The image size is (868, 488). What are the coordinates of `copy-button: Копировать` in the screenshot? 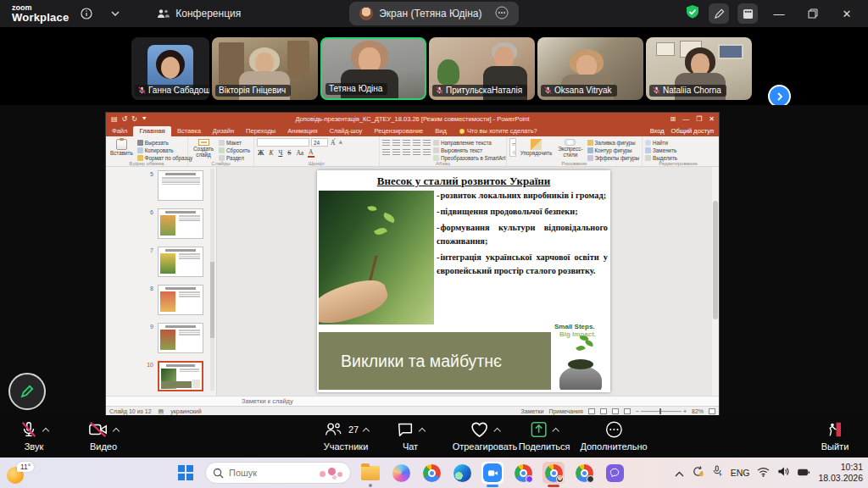 It's located at (164, 151).